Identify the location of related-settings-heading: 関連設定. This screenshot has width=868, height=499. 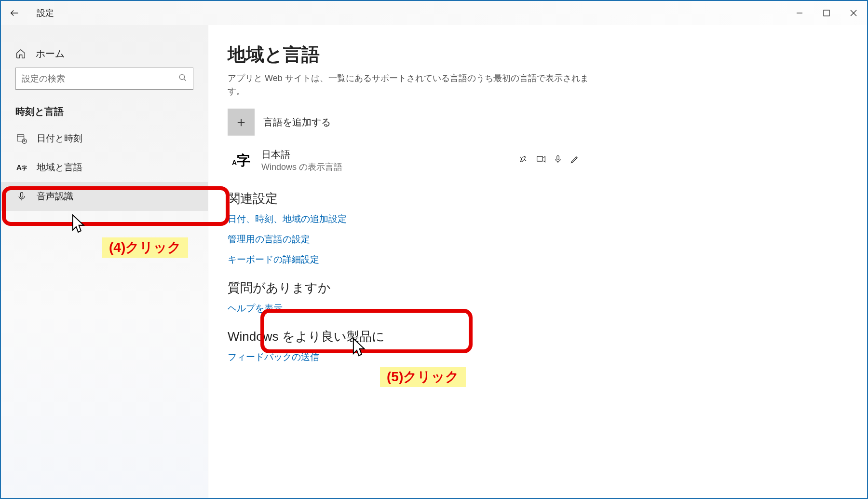
(533, 199).